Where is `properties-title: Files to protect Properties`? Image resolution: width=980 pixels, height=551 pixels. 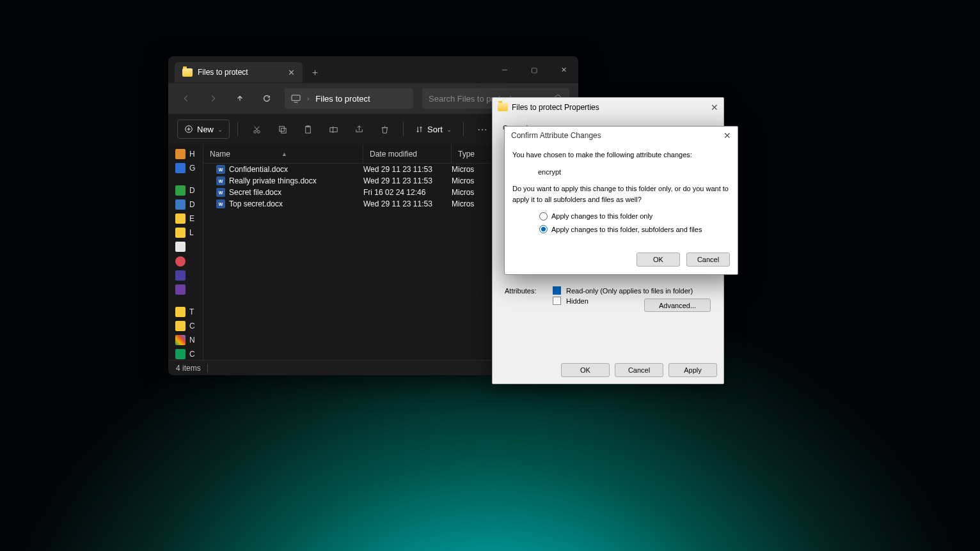 properties-title: Files to protect Properties is located at coordinates (555, 107).